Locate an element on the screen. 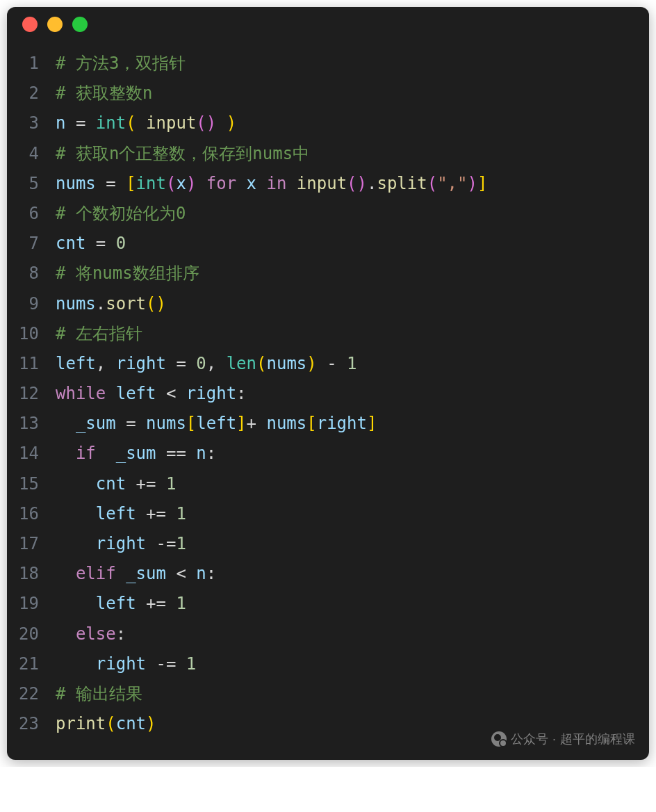 This screenshot has height=812, width=656. line-number: 22 is located at coordinates (31, 694).